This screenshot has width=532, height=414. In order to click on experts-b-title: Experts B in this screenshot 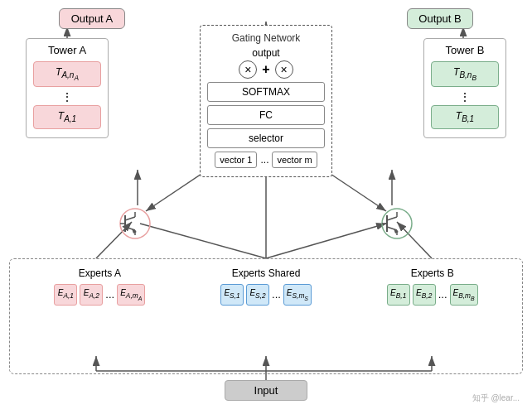, I will do `click(433, 273)`.